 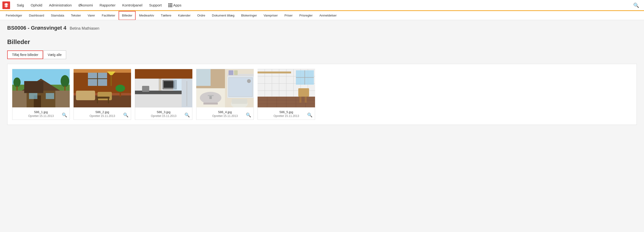 What do you see at coordinates (322, 42) in the screenshot?
I see `section-title: Billeder` at bounding box center [322, 42].